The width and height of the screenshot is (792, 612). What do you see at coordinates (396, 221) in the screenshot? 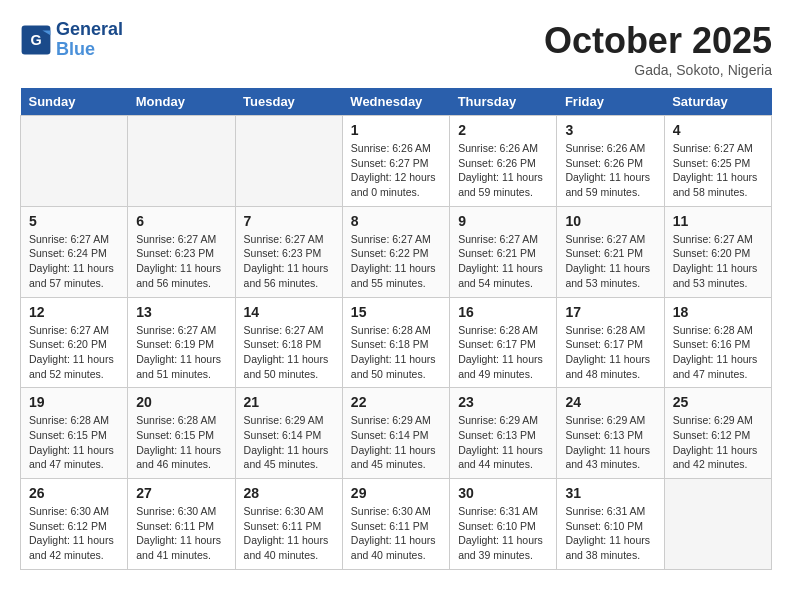
I see `day-number: 8` at bounding box center [396, 221].